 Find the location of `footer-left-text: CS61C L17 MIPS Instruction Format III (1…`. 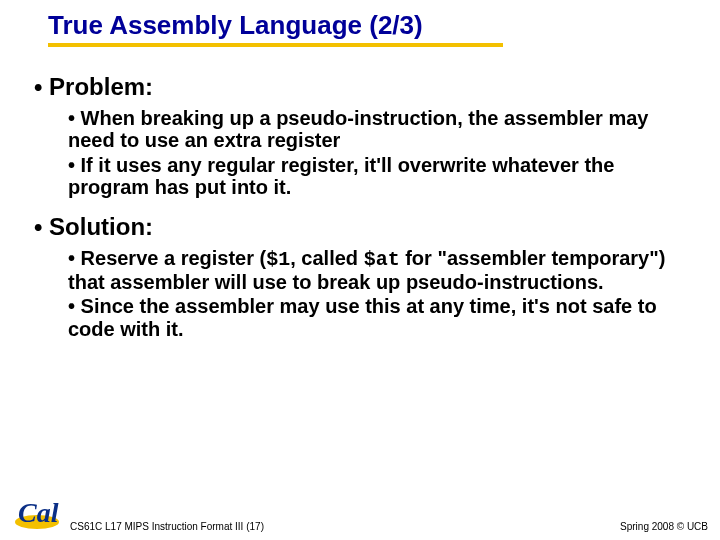

footer-left-text: CS61C L17 MIPS Instruction Format III (1… is located at coordinates (167, 526).